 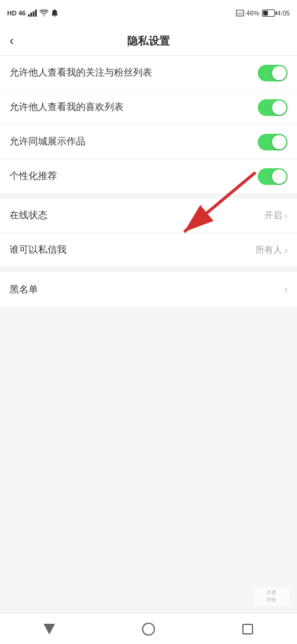 What do you see at coordinates (240, 14) in the screenshot?
I see `svg-text: IO!` at bounding box center [240, 14].